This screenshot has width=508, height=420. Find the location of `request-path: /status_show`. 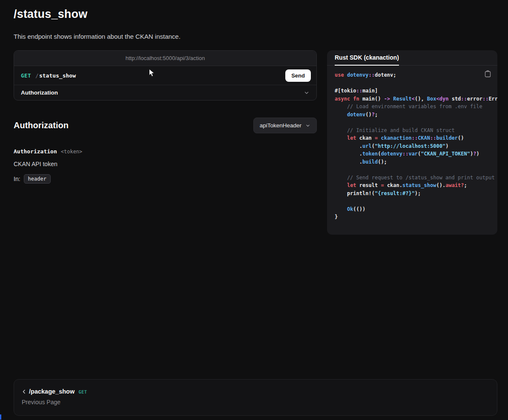

request-path: /status_show is located at coordinates (55, 76).